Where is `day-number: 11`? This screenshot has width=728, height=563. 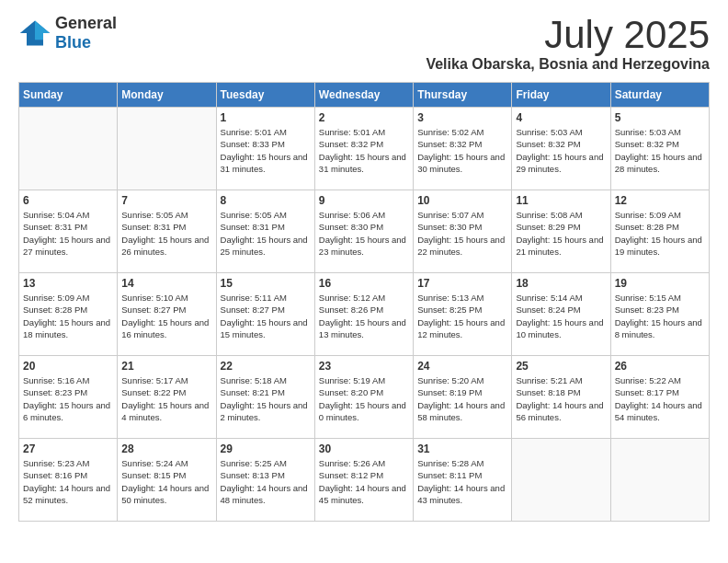 day-number: 11 is located at coordinates (561, 201).